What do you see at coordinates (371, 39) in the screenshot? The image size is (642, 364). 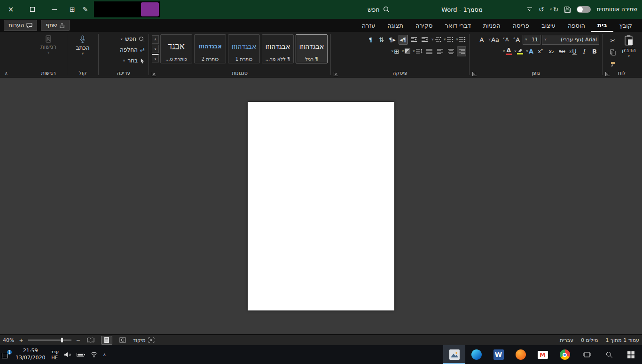 I see `show-formatting-marks-button: ¶` at bounding box center [371, 39].